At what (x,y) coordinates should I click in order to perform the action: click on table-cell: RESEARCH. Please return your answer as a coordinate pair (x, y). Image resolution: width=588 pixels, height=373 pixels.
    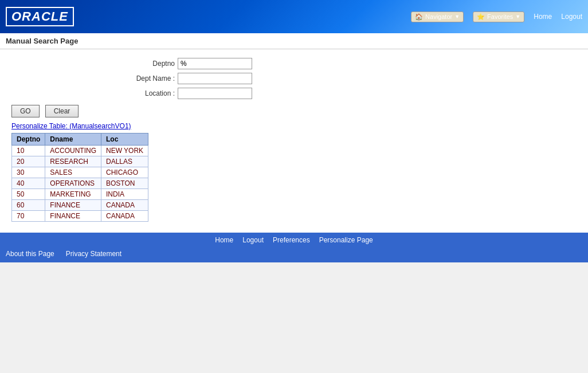
    Looking at the image, I should click on (73, 162).